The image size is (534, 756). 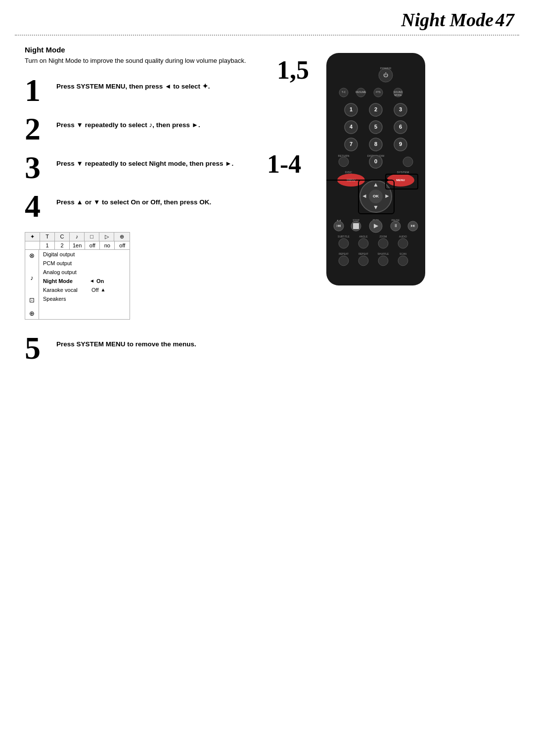 What do you see at coordinates (65, 272) in the screenshot?
I see `menu-item-analog-label: Analog output` at bounding box center [65, 272].